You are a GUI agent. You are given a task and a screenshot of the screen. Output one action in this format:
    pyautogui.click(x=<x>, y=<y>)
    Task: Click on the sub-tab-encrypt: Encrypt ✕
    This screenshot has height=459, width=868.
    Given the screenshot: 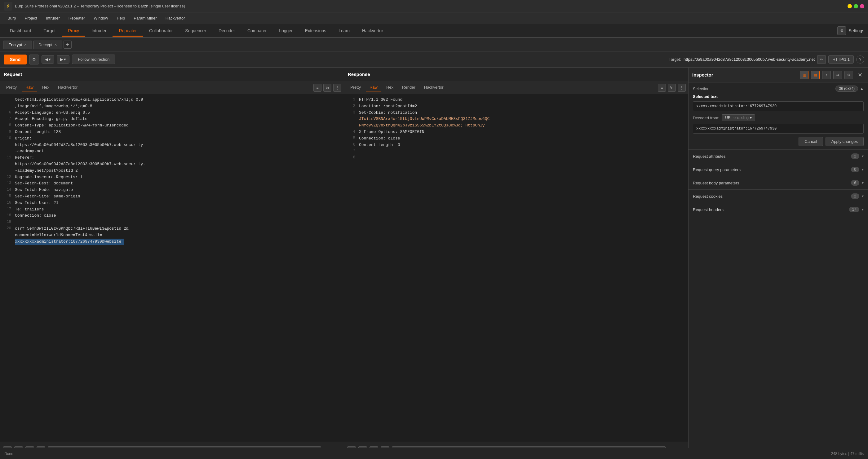 What is the action you would take?
    pyautogui.click(x=18, y=44)
    